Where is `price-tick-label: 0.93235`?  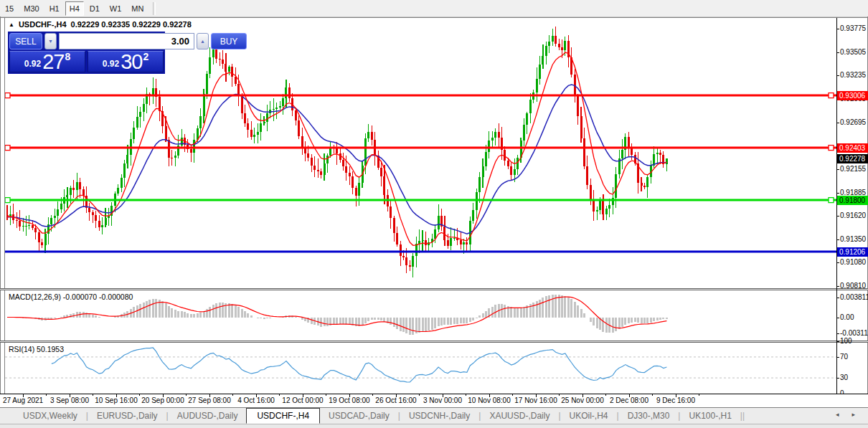
price-tick-label: 0.93235 is located at coordinates (853, 75).